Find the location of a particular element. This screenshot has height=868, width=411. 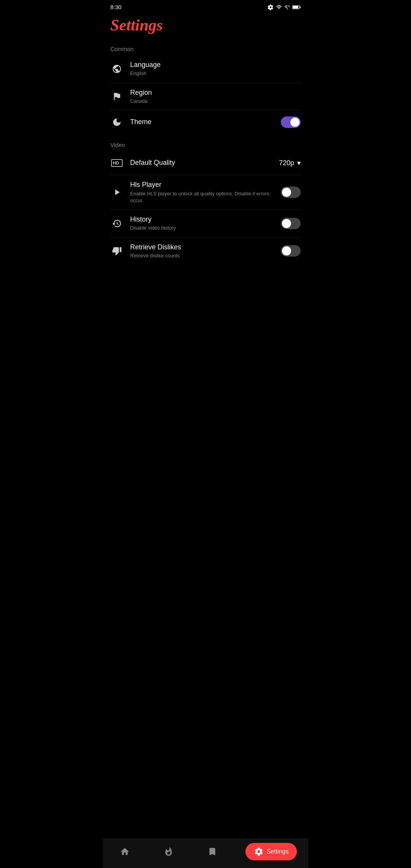

history-toggle is located at coordinates (291, 223).